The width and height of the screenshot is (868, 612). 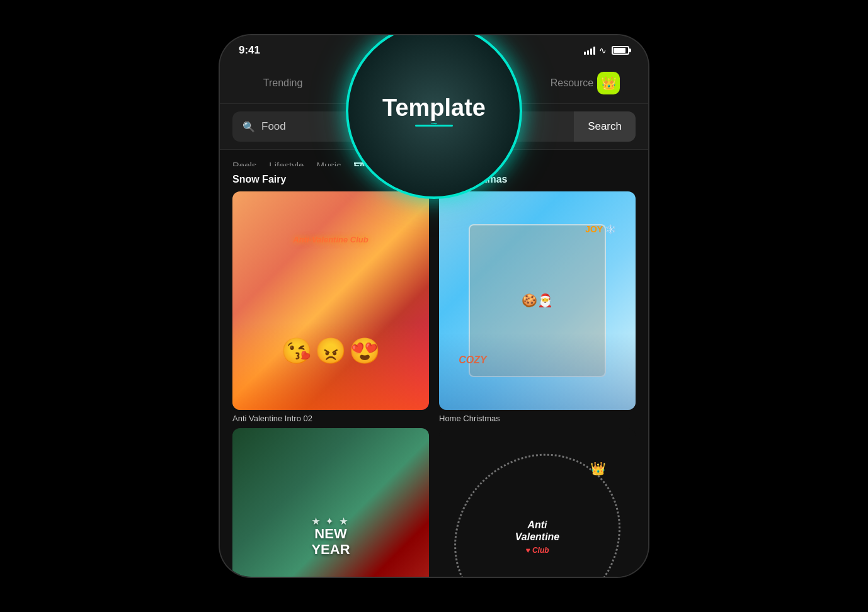 What do you see at coordinates (603, 50) in the screenshot?
I see `wifi-icon: ∿` at bounding box center [603, 50].